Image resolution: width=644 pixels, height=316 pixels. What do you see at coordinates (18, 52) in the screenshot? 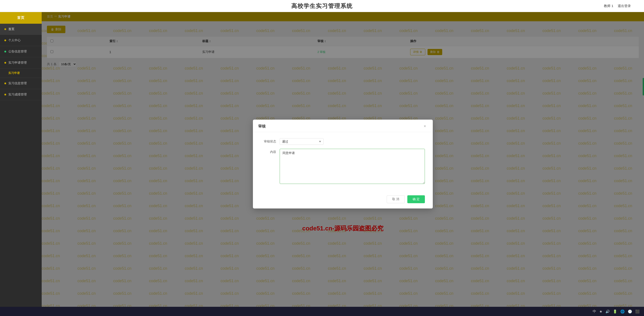
I see `sidebar-label-announcement: 公告信息管理` at bounding box center [18, 52].